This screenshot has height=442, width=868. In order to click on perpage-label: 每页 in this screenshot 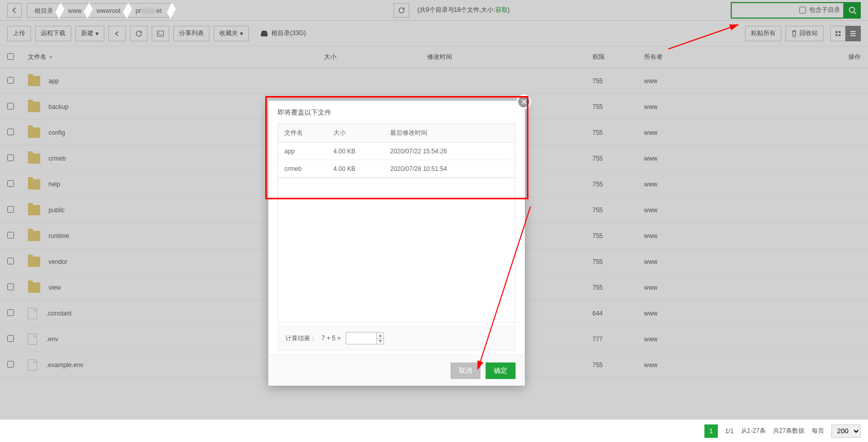, I will do `click(818, 431)`.